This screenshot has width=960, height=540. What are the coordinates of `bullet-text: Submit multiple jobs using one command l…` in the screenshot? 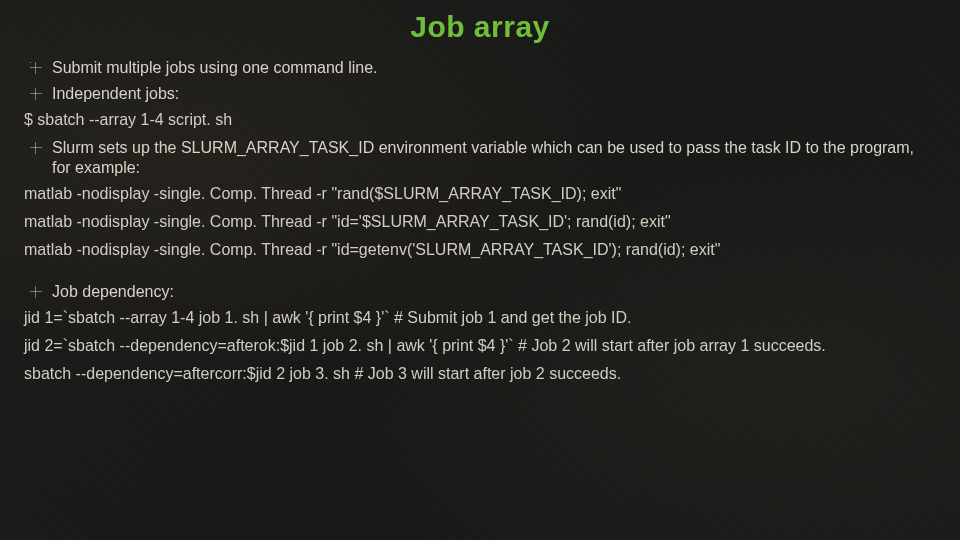 It's located at (215, 68).